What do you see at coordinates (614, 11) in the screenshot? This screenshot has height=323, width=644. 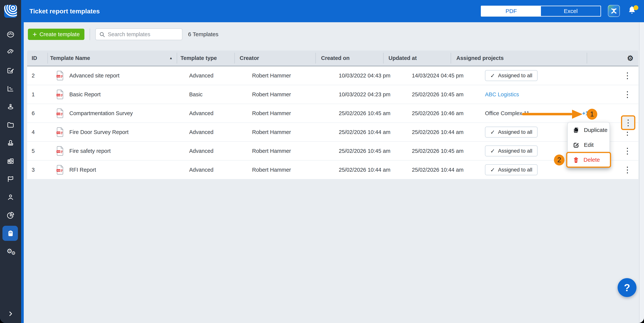 I see `app-switcher-button` at bounding box center [614, 11].